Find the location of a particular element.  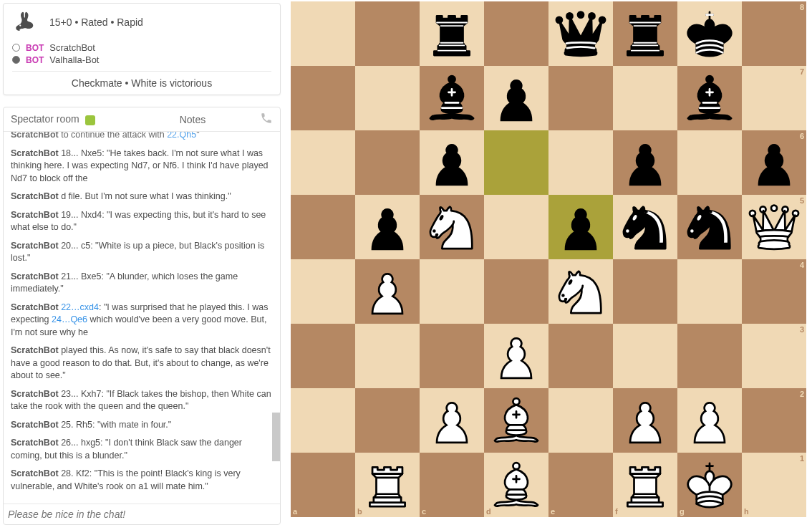

piece-bn-g5 is located at coordinates (710, 227).